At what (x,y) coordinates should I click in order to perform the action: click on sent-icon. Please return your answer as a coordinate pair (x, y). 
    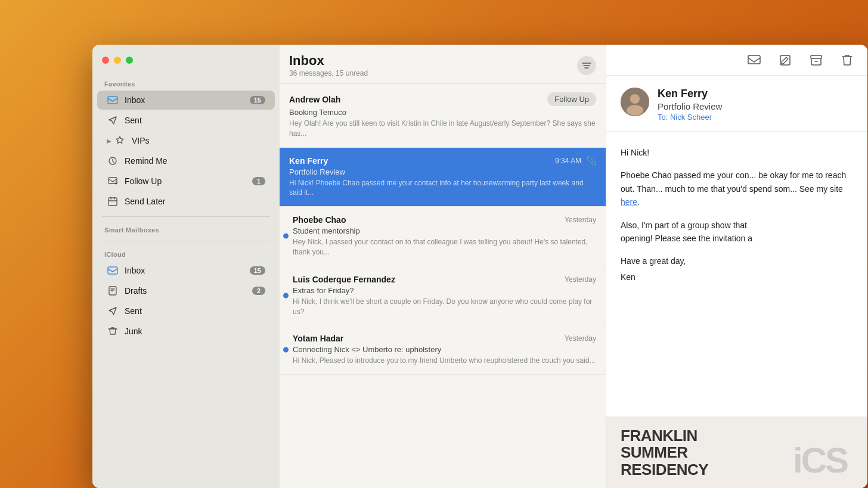
    Looking at the image, I should click on (113, 120).